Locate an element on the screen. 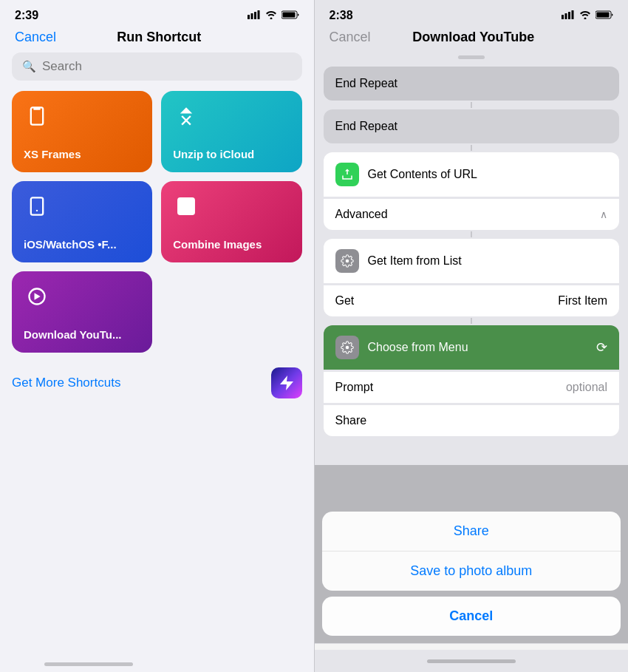 This screenshot has height=672, width=628. right-nav-bar: Cancel Download YouTube is located at coordinates (471, 40).